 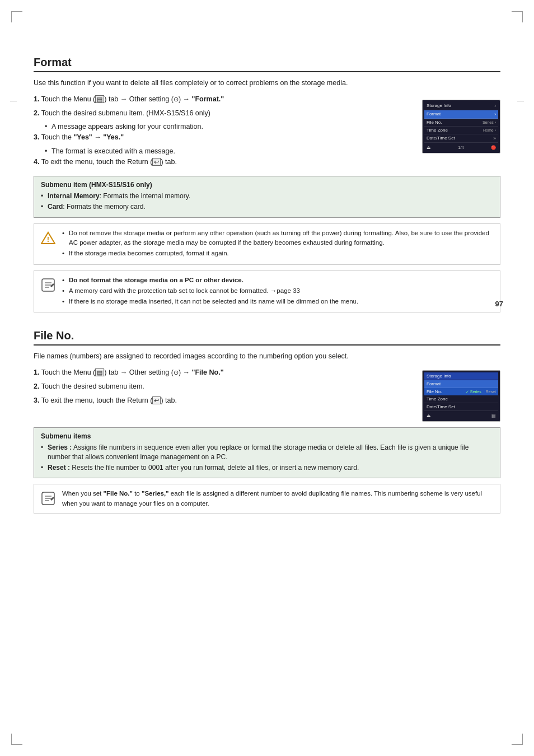 What do you see at coordinates (461, 407) in the screenshot?
I see `cam2-datetime: Date/Time Set` at bounding box center [461, 407].